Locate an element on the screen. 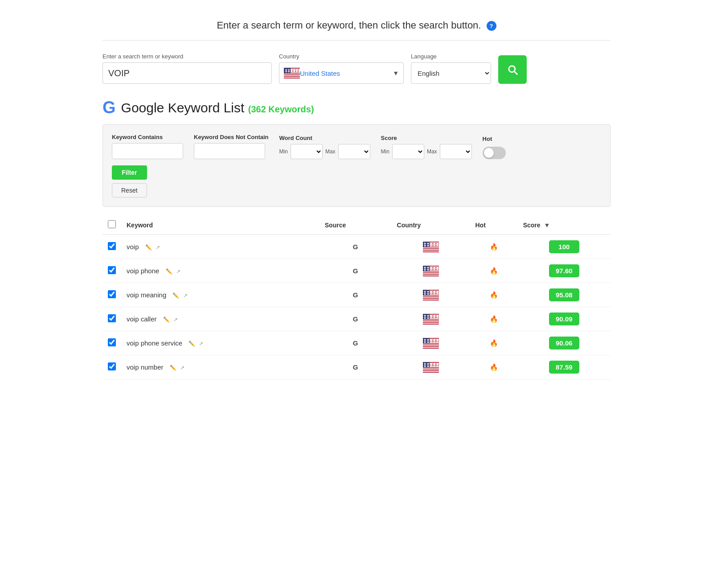 The height and width of the screenshot is (588, 713). hot-filter-label: Hot is located at coordinates (494, 139).